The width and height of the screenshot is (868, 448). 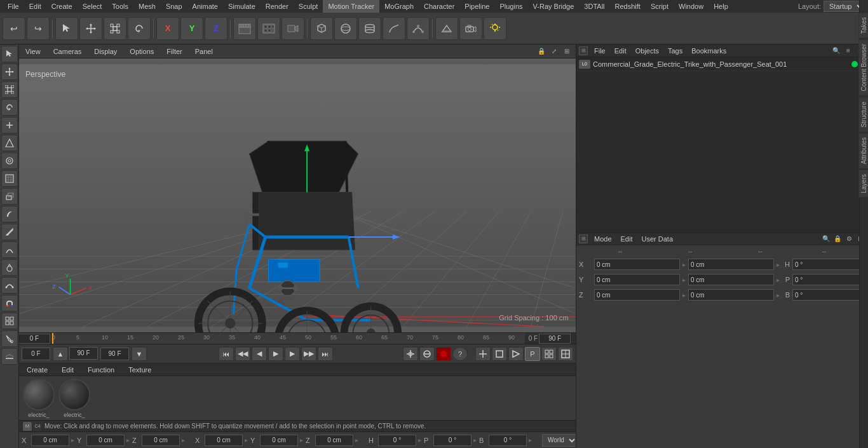 What do you see at coordinates (477, 6) in the screenshot?
I see `menu-pipeline: Pipeline` at bounding box center [477, 6].